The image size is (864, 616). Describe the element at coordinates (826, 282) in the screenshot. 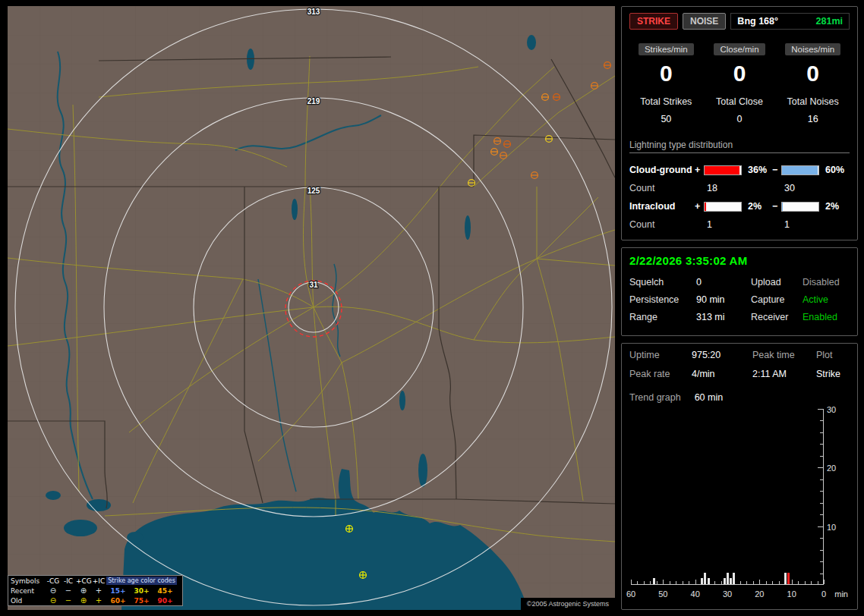

I see `upload-status: Disabled` at that location.